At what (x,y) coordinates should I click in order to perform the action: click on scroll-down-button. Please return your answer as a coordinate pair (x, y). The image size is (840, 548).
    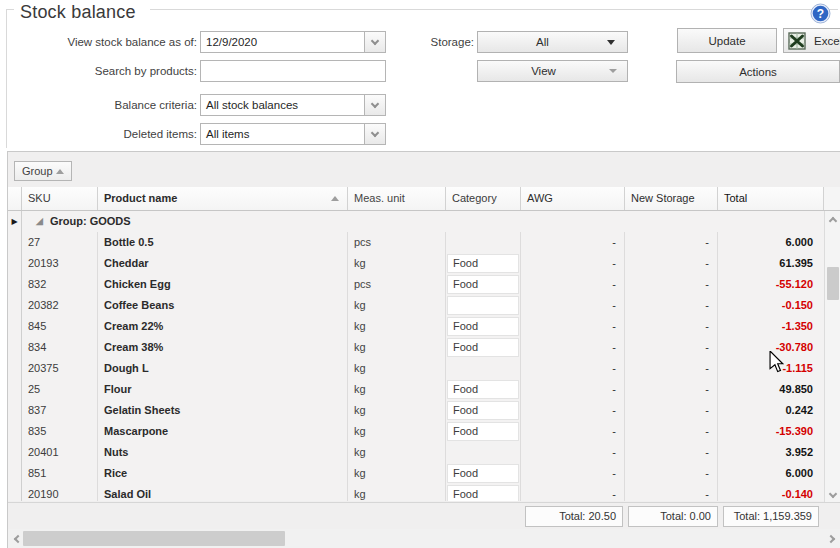
    Looking at the image, I should click on (832, 495).